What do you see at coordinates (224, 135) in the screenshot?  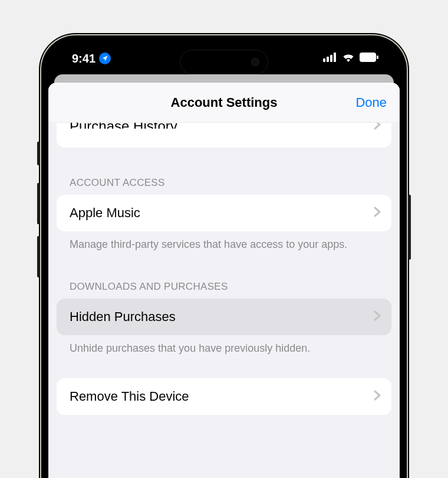 I see `row-purchase-history: Purchase History` at bounding box center [224, 135].